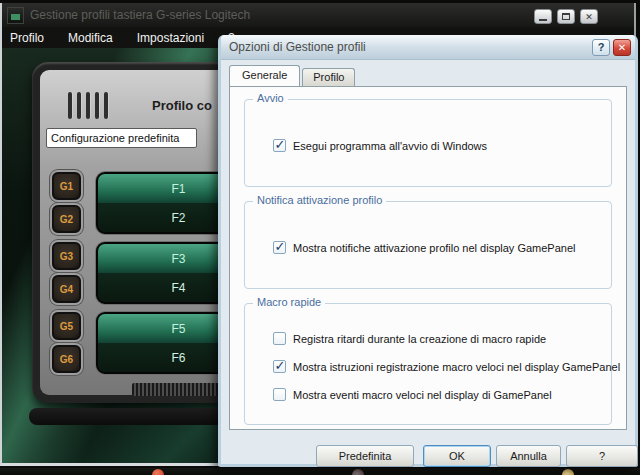  I want to click on checkbox-row: Mostra notifiche attivazione profilo nel…, so click(424, 248).